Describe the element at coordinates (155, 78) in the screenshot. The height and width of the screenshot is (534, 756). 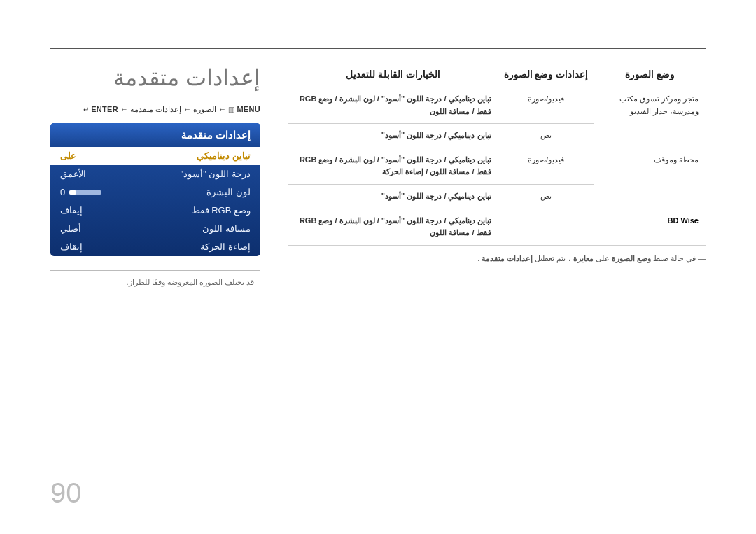
I see `page-title: إعدادات متقدمة` at that location.